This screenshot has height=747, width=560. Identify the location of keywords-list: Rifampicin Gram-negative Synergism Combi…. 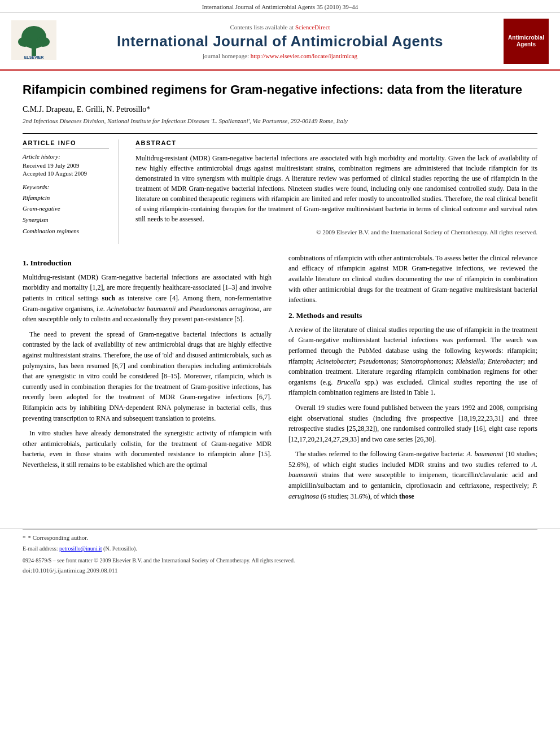
(65, 215).